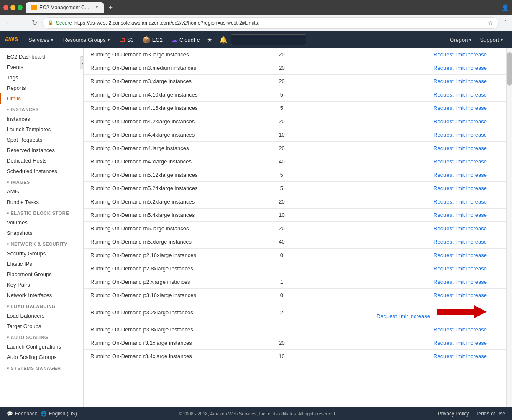  Describe the element at coordinates (42, 160) in the screenshot. I see `sidebar-item-dedicated-hosts: Dedicated Hosts` at that location.